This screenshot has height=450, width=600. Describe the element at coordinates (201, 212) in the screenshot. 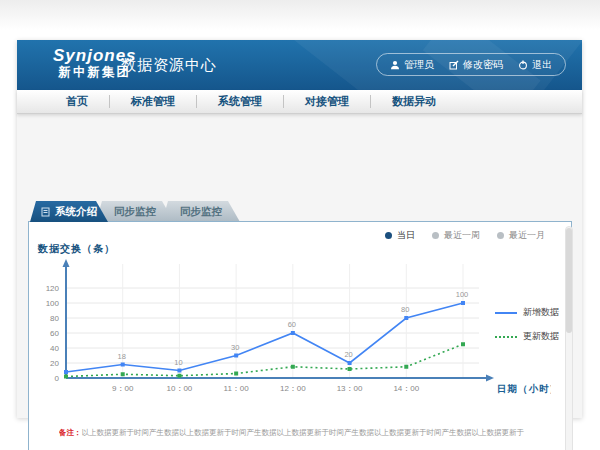

I see `tab-3: 同步监控` at that location.